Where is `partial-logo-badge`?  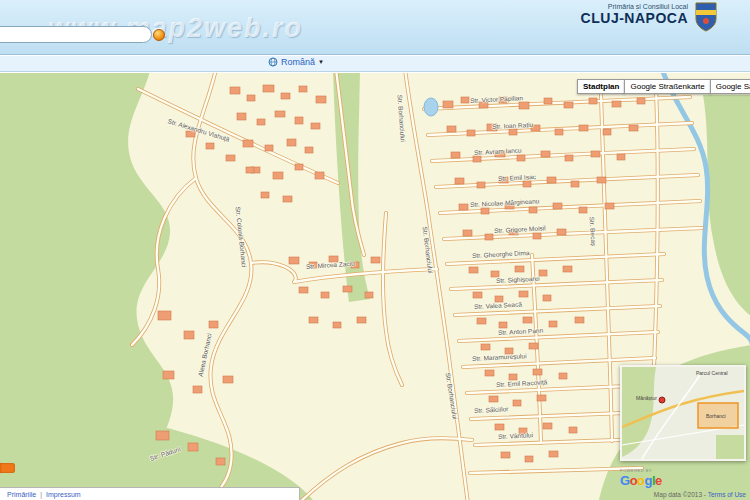
partial-logo-badge is located at coordinates (8, 468).